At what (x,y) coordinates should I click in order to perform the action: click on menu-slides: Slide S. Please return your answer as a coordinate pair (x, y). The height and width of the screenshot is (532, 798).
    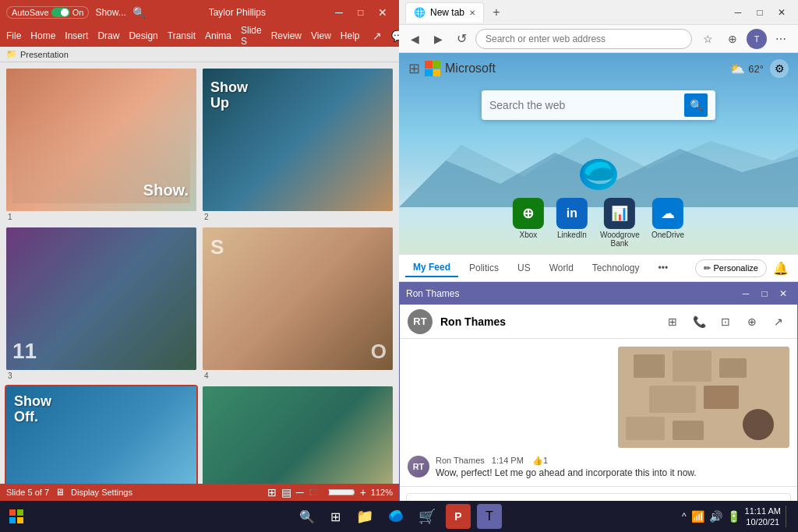
    Looking at the image, I should click on (251, 36).